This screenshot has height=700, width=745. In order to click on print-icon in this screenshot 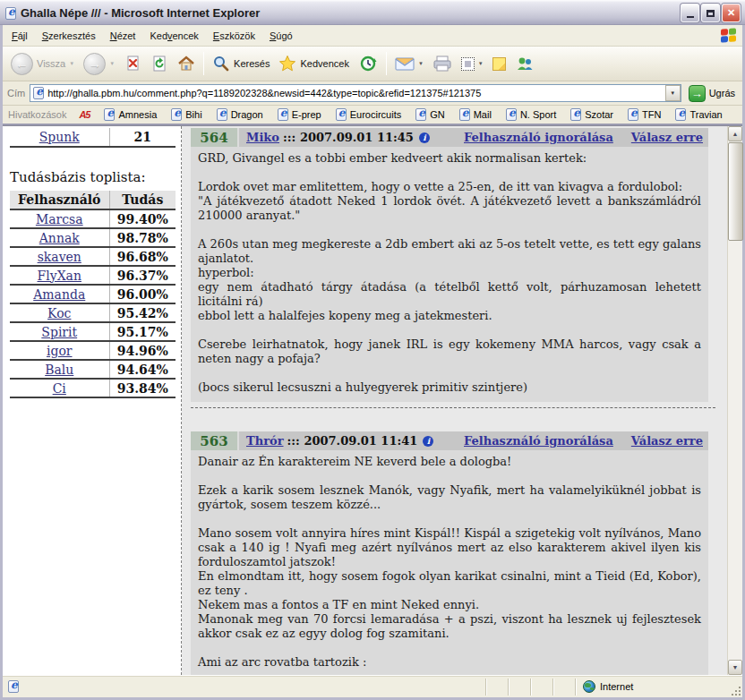, I will do `click(442, 64)`.